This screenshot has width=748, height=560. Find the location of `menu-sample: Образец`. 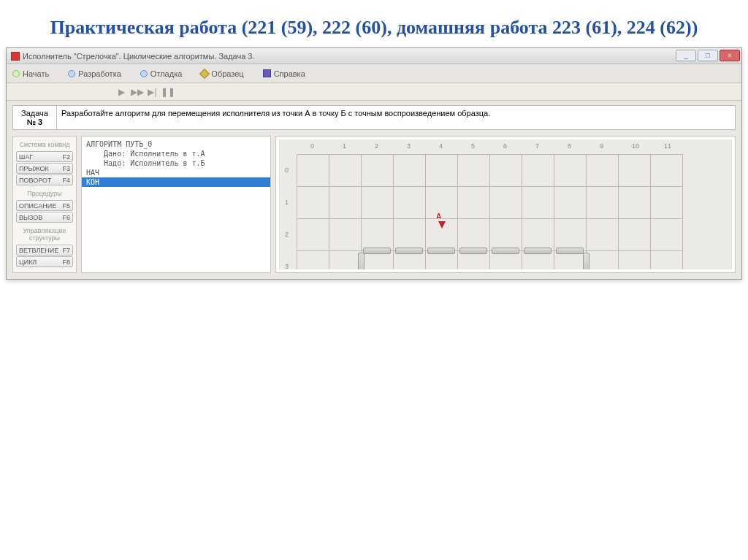

menu-sample: Образец is located at coordinates (222, 74).